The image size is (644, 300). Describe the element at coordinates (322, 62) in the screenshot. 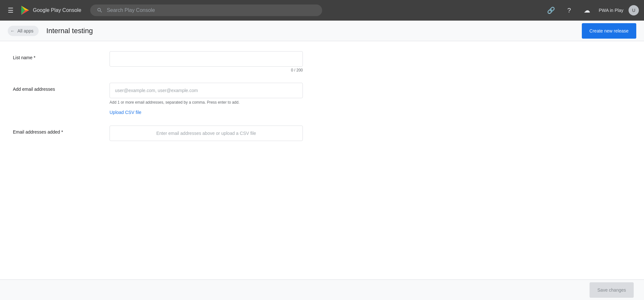

I see `list-name-row: List name * 0 / 200` at that location.